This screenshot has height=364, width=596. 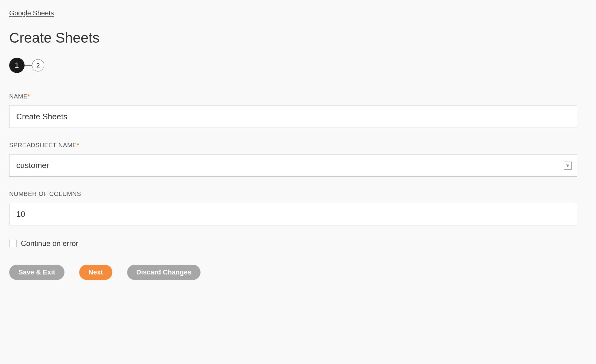 I want to click on continue-on-error-row: Continue on error, so click(x=298, y=243).